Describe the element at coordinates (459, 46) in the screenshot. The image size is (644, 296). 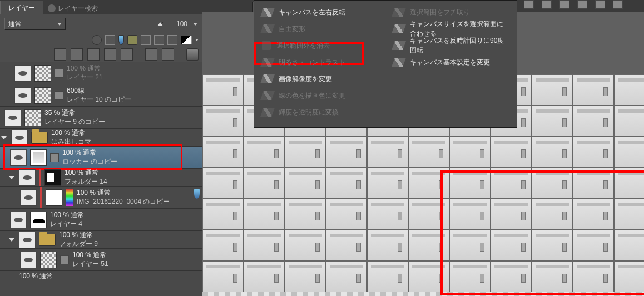
I see `menu-item-label: キャンバスを反時計回りに90度回転` at that location.